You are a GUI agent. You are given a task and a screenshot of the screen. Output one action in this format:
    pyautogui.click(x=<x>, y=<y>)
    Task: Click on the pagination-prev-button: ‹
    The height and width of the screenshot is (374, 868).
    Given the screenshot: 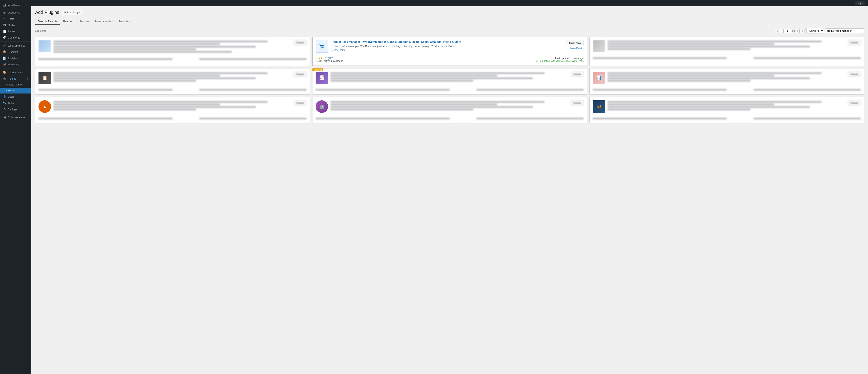 What is the action you would take?
    pyautogui.click(x=782, y=31)
    